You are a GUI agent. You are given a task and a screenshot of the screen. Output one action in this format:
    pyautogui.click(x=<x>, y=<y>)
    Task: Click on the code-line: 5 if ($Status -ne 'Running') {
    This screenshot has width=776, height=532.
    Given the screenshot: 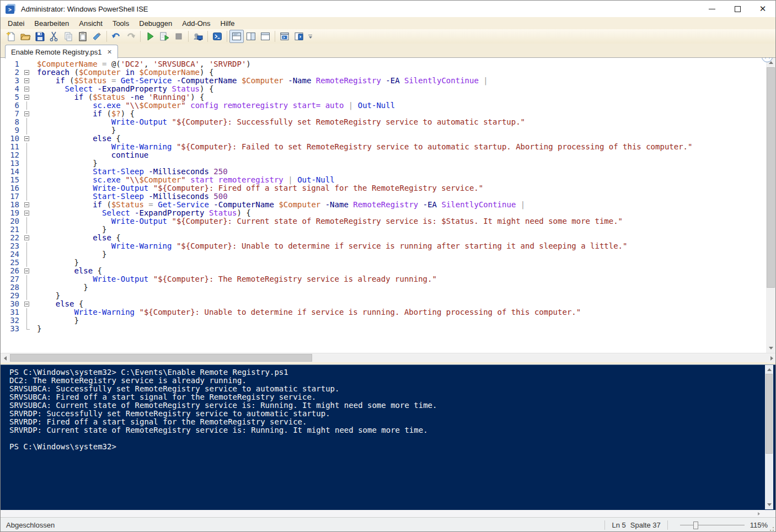 What is the action you would take?
    pyautogui.click(x=388, y=97)
    